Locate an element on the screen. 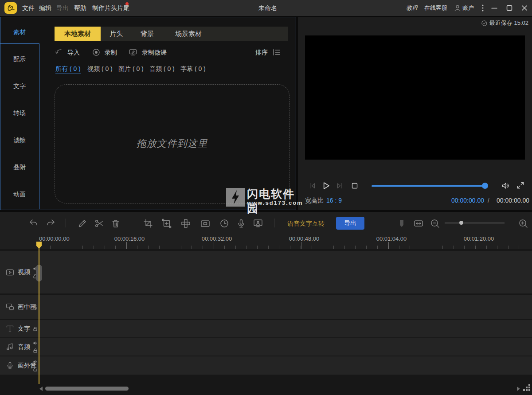  track-text-header: 文字 is located at coordinates (20, 329).